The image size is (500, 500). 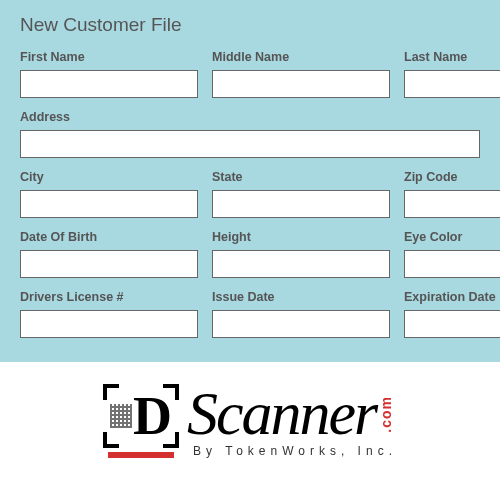 I want to click on row-name: First Name Middle Name Last Name, so click(x=250, y=74).